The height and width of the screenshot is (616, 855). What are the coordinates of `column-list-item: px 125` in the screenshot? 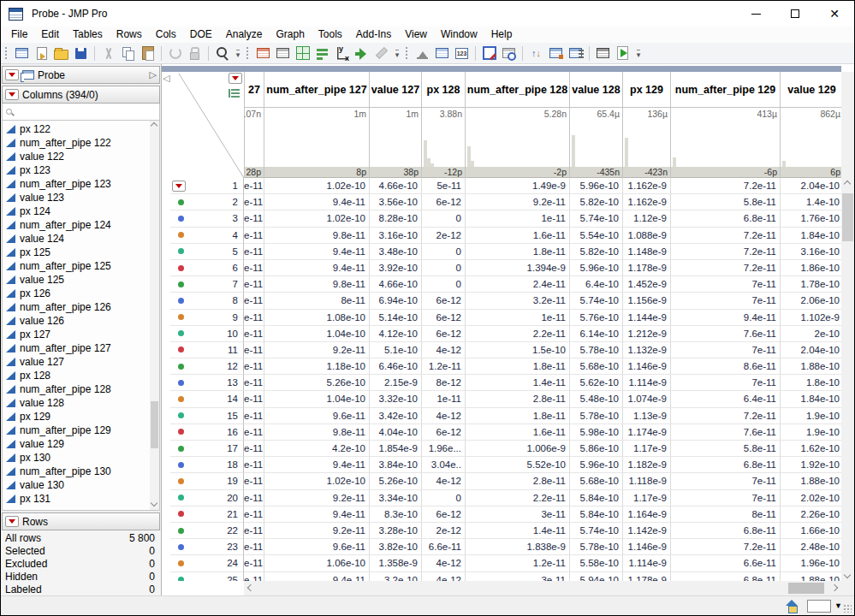 It's located at (80, 252).